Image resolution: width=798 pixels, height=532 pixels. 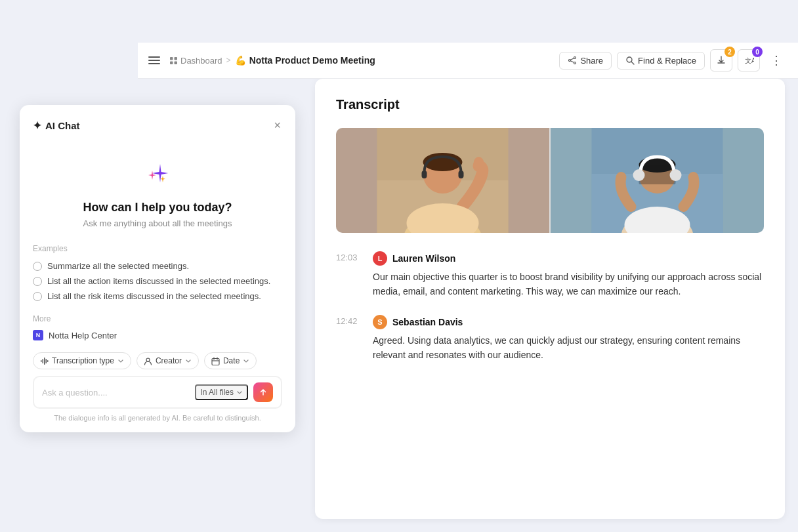 I want to click on close-button: ×, so click(x=277, y=125).